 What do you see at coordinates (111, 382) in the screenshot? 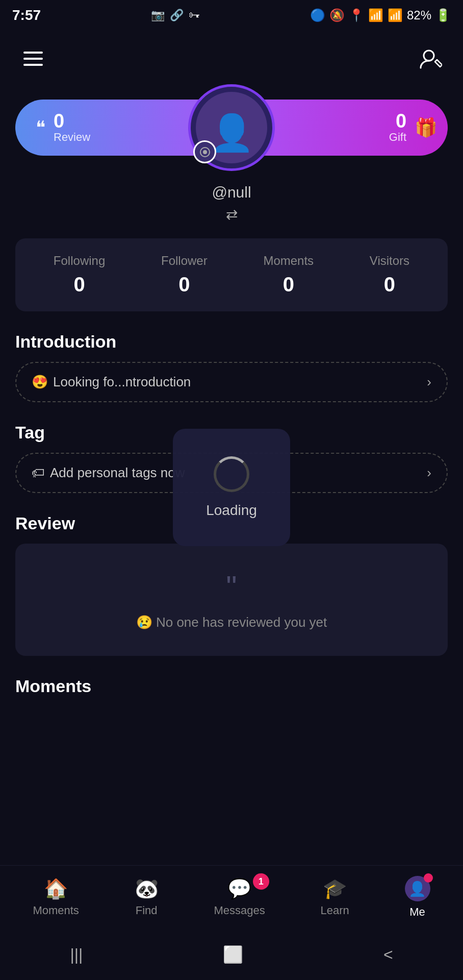
I see `introduction-btn-left: 😍 Looking fo...ntroduction` at bounding box center [111, 382].